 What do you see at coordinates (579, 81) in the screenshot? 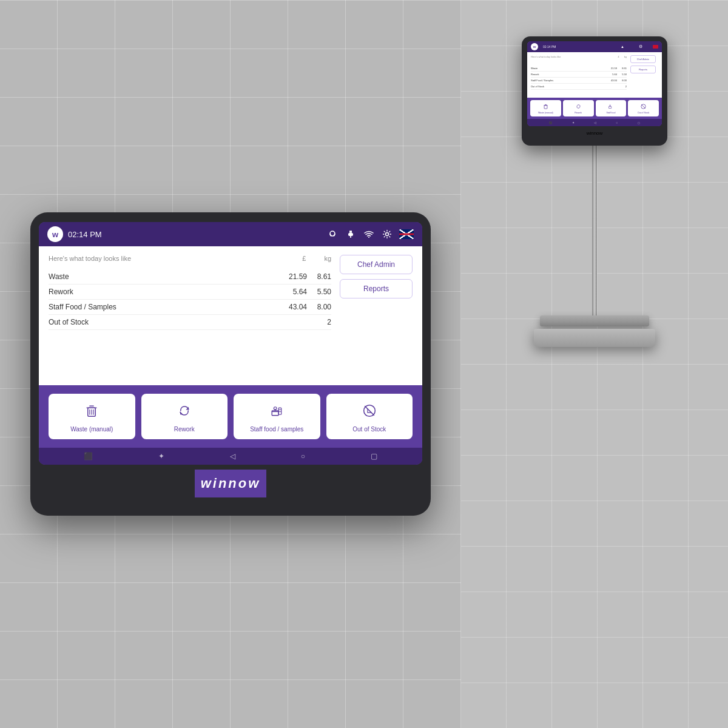
I see `table-row-sm: Staff Food / Samples 43.04 8.00` at bounding box center [579, 81].